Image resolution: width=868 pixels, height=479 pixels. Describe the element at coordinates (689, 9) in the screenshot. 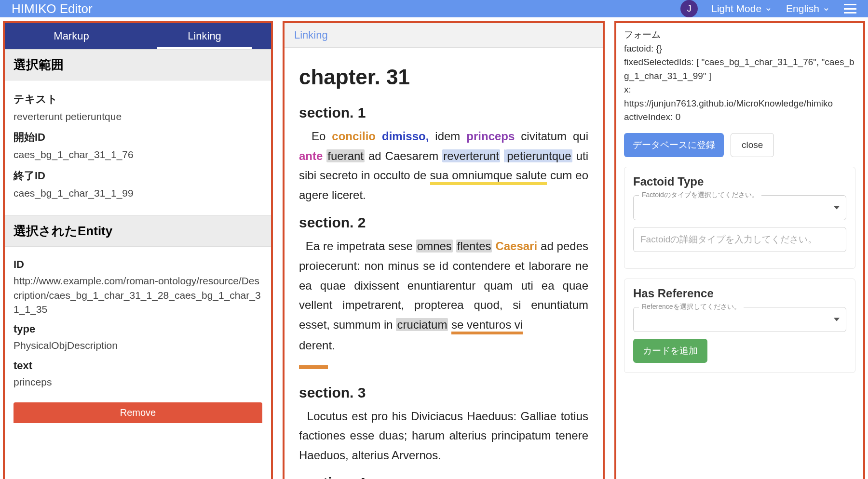

I see `avatar: J` at that location.